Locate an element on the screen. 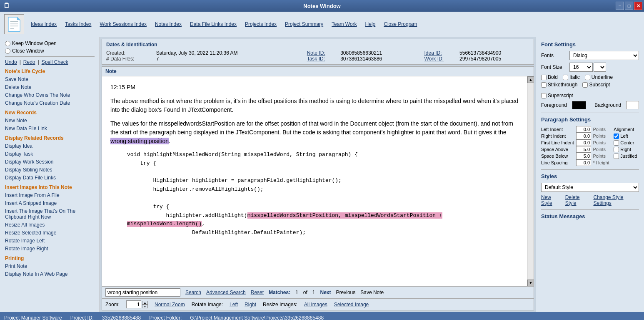 Image resolution: width=644 pixels, height=320 pixels. rotate-left-button: Left is located at coordinates (234, 305).